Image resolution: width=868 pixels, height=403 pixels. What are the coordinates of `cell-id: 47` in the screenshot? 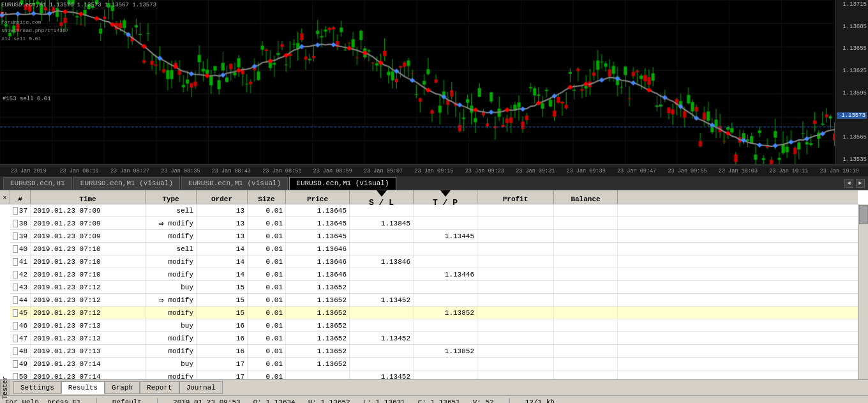 It's located at (20, 338).